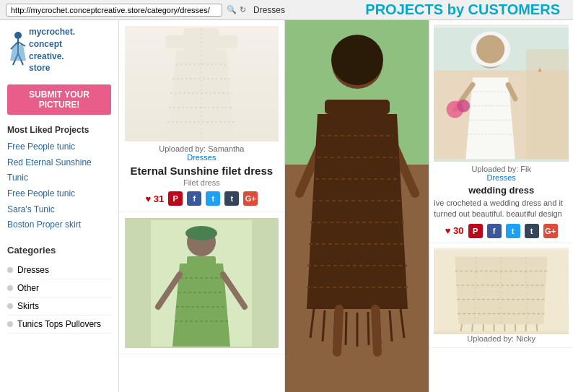 This screenshot has width=573, height=392. What do you see at coordinates (202, 157) in the screenshot?
I see `category-link: Dresses` at bounding box center [202, 157].